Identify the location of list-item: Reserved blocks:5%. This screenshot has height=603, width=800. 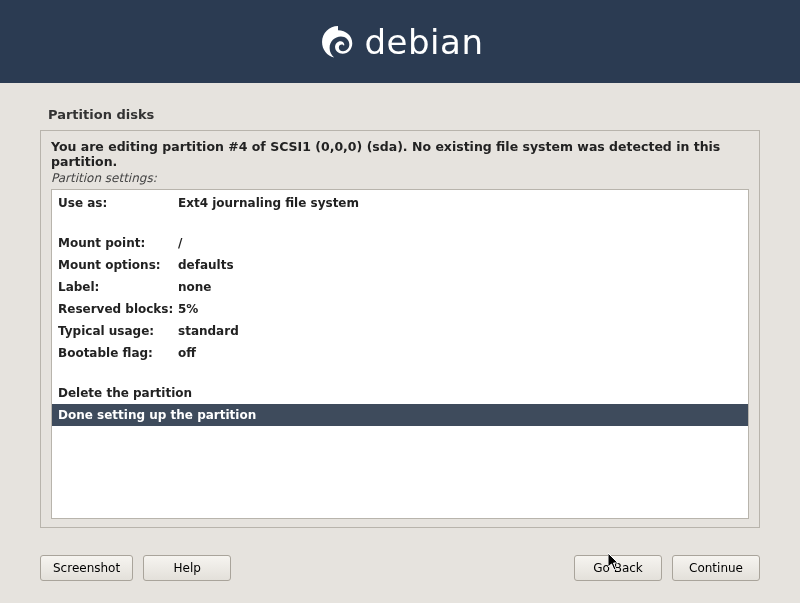
(400, 309).